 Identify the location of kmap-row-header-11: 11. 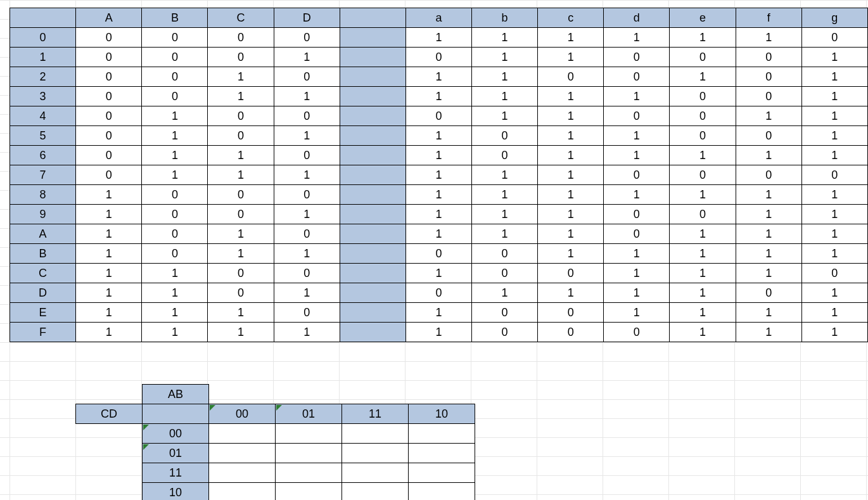
(176, 473).